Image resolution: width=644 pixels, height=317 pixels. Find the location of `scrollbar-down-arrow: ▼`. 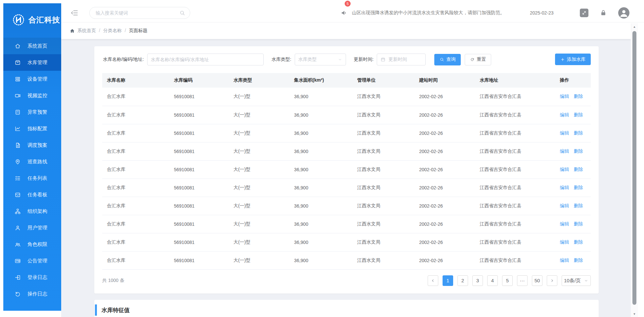

scrollbar-down-arrow: ▼ is located at coordinates (634, 314).